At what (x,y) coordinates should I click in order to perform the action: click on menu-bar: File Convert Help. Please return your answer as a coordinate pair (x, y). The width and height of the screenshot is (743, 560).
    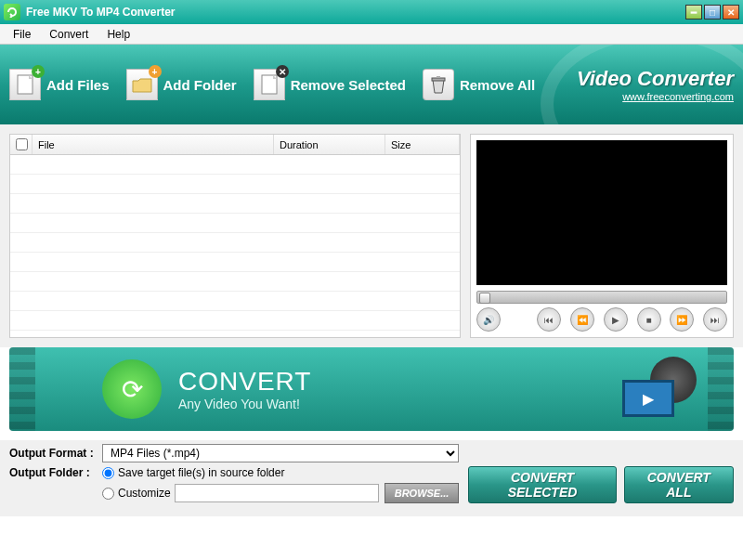
    Looking at the image, I should click on (372, 34).